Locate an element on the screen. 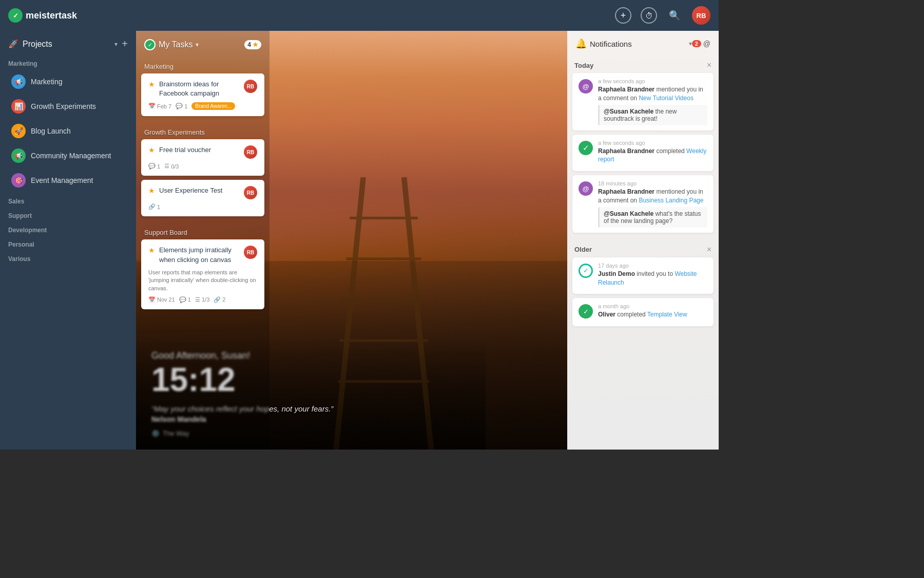  add-button: + is located at coordinates (623, 15).